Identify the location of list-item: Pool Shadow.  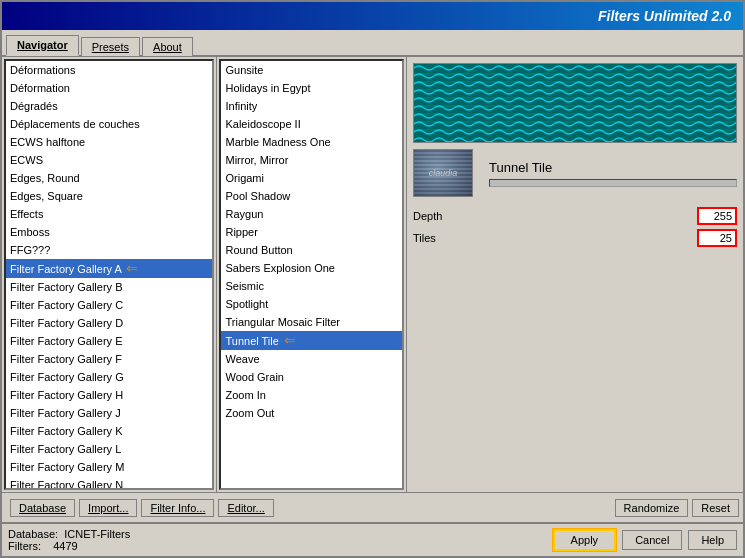
(312, 196).